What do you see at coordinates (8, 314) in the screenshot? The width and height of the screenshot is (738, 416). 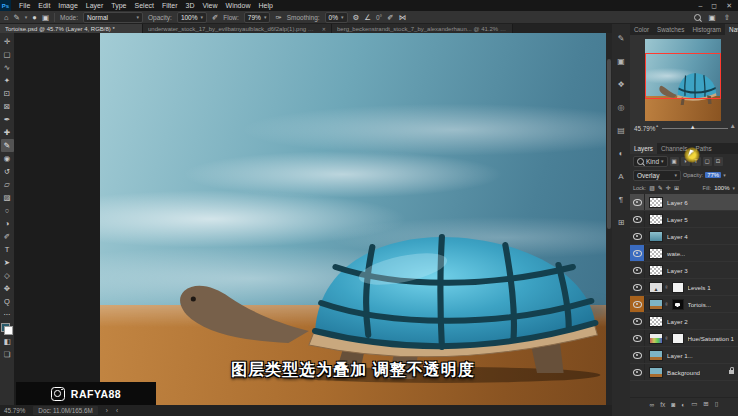 I see `edit-toolbar-icon: ⋯` at bounding box center [8, 314].